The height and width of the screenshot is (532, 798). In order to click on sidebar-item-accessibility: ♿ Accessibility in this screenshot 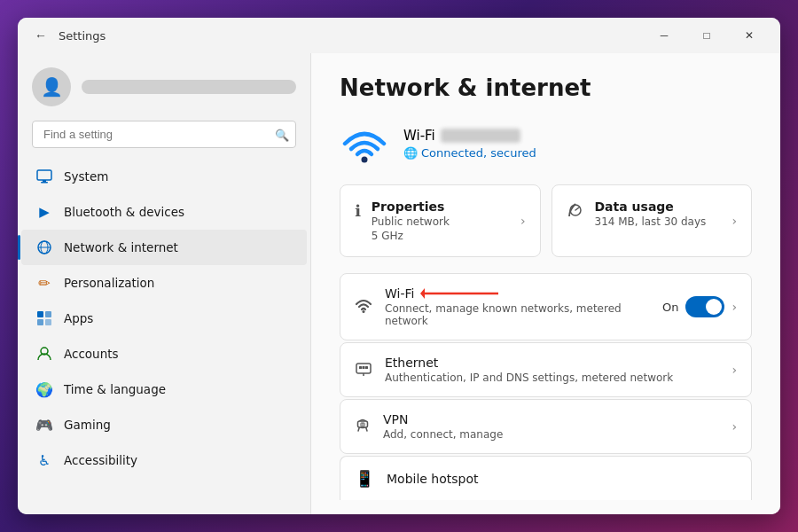, I will do `click(164, 460)`.